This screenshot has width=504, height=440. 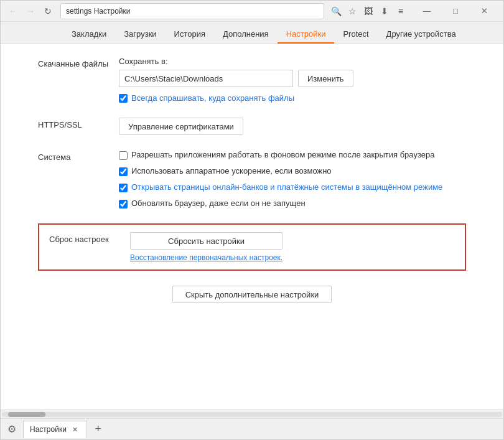 I want to click on tab-close-button: ✕, so click(x=75, y=429).